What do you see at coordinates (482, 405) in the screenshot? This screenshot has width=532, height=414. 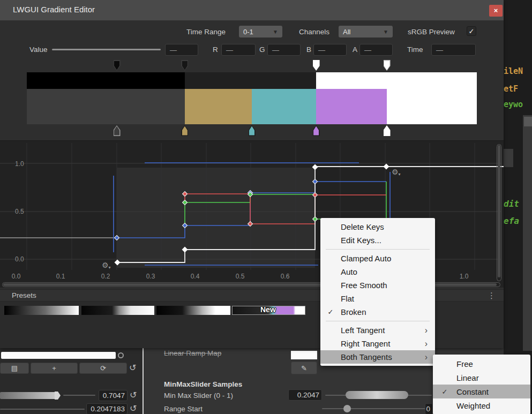 I see `submenu-item-weighted: Weighted` at bounding box center [482, 405].